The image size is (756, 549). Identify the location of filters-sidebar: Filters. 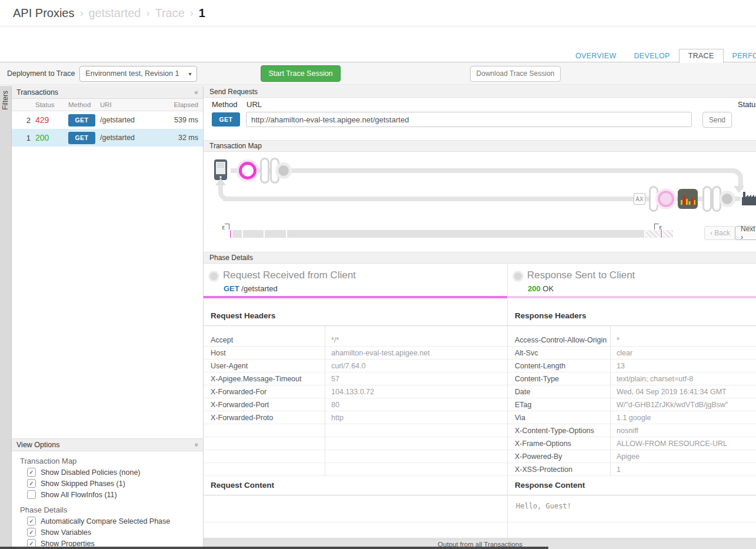
(6, 318).